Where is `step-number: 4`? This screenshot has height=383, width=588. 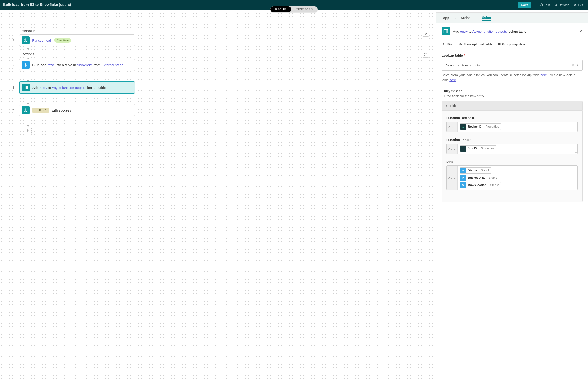
step-number: 4 is located at coordinates (14, 110).